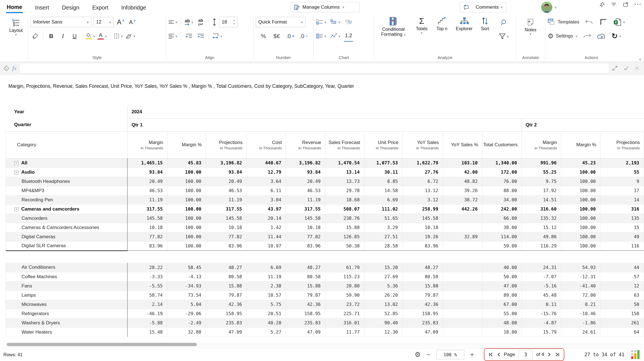  Describe the element at coordinates (335, 36) in the screenshot. I see `sparkline-button: ∨` at that location.